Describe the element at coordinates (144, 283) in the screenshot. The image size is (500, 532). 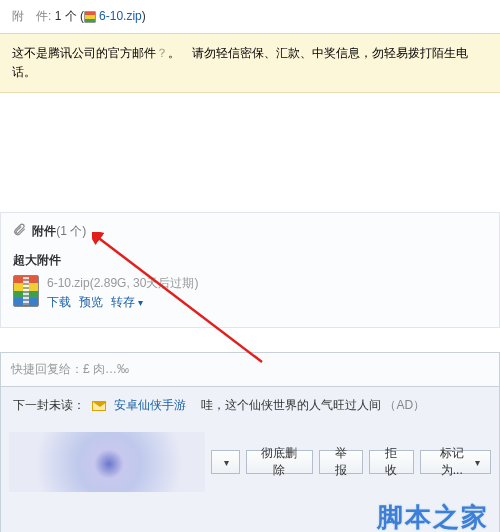
I see `attachment-filemeta: (2.89G, 30天后过期)` at that location.